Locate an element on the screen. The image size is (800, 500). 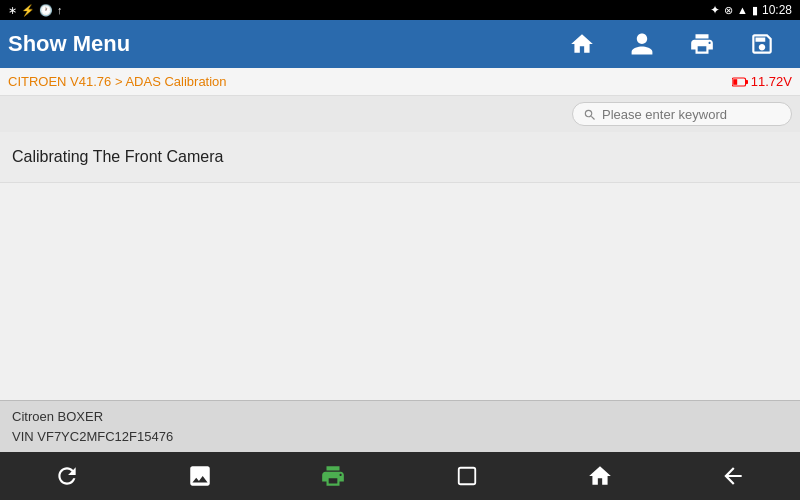
alarm-icon: ↑ is located at coordinates (60, 10).